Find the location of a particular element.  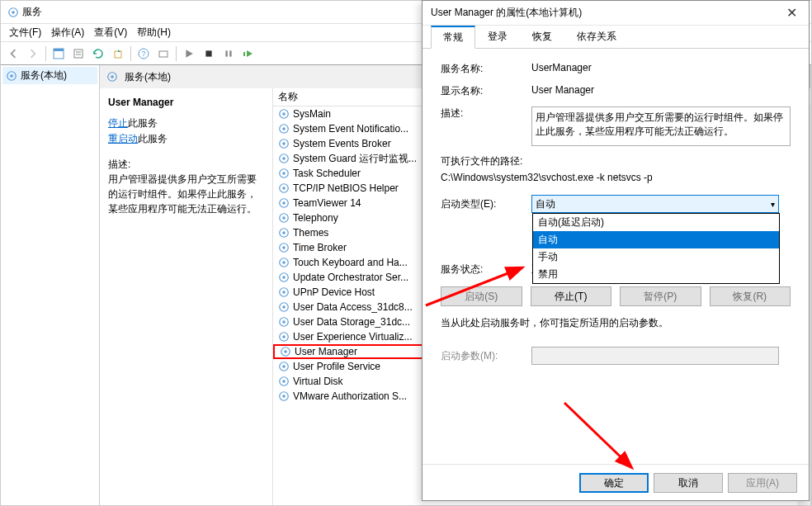

tree-pane: 服务(本地) is located at coordinates (50, 286).